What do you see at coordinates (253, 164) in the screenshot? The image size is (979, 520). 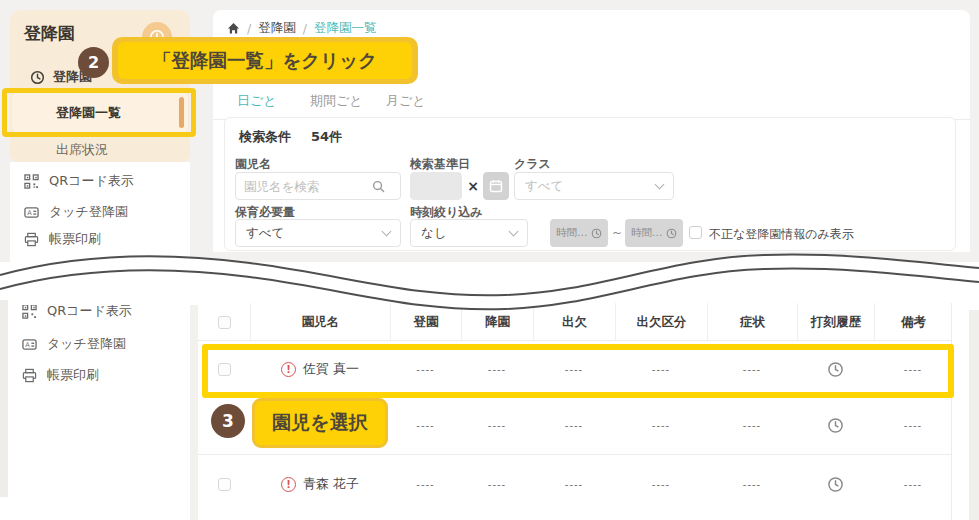 I see `child-name-label: 園児名` at bounding box center [253, 164].